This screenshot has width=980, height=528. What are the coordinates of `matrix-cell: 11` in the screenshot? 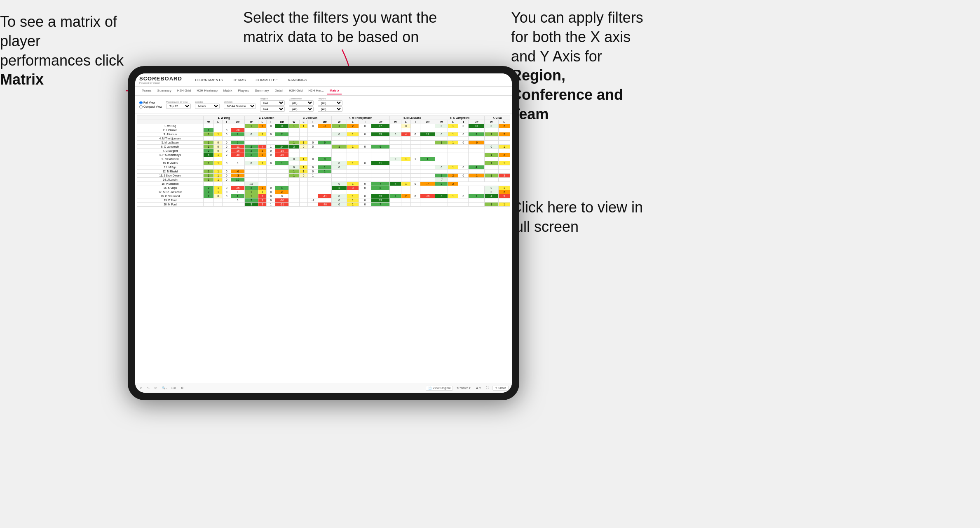 It's located at (428, 134).